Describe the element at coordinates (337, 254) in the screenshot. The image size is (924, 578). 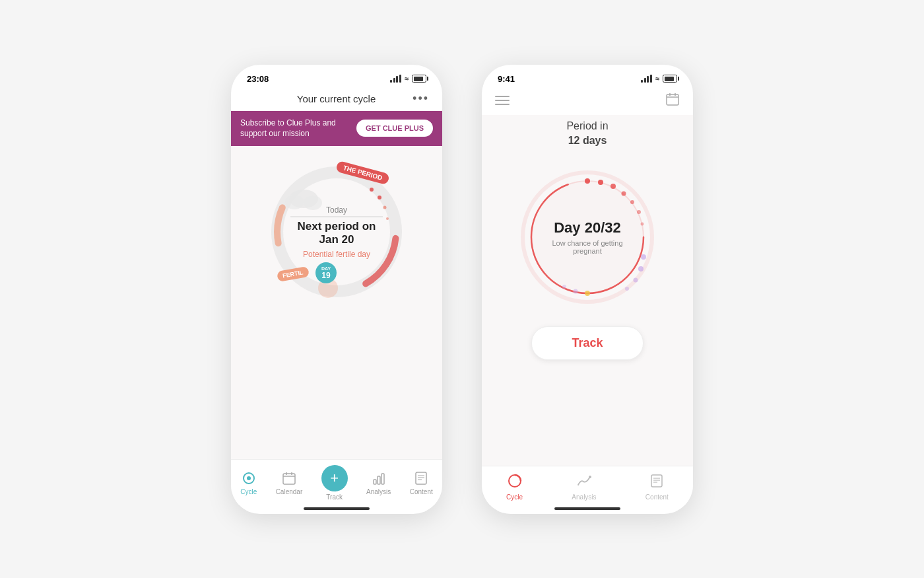
I see `fertile-day-text: Potential fertile day` at that location.